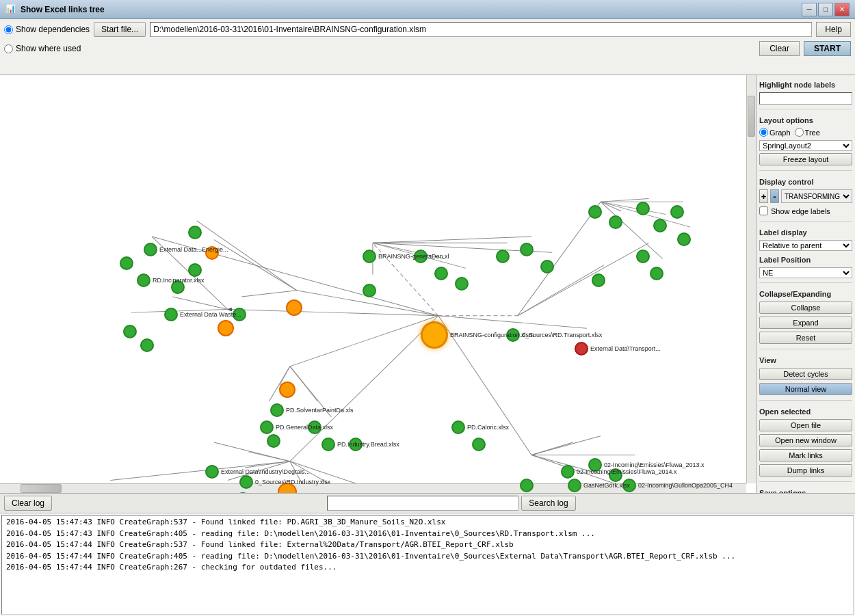  I want to click on node-n34, so click(513, 335).